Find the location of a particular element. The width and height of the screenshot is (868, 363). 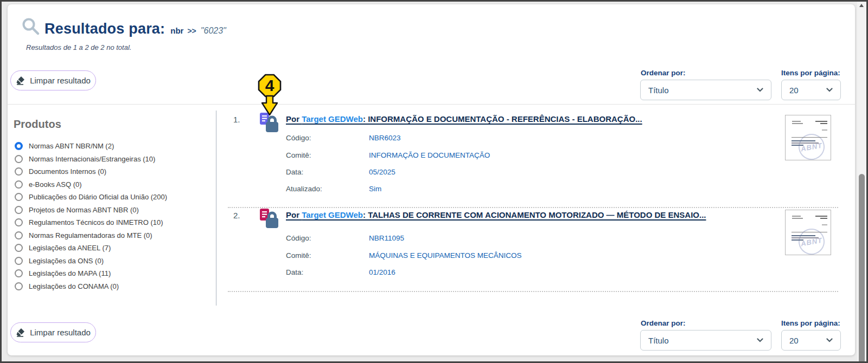

sidebar-item-label: Normas Regulamentadoras do MTE (0) is located at coordinates (91, 235).